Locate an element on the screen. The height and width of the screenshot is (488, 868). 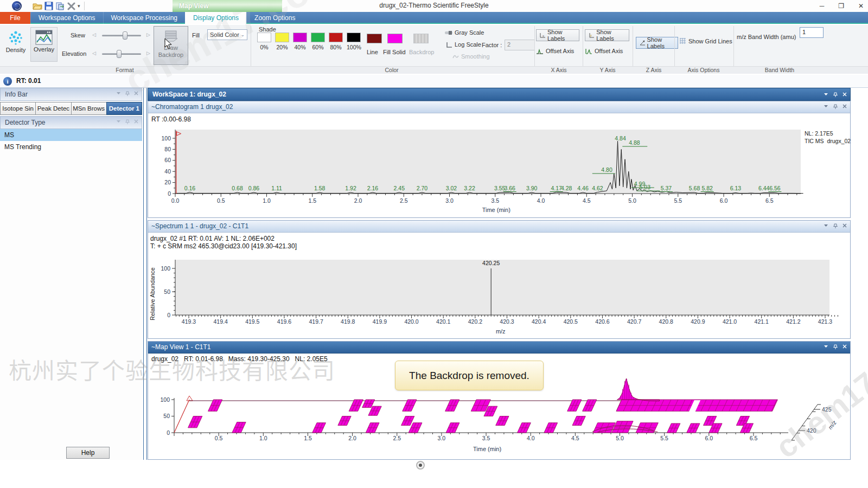
elevation-slider-thumb is located at coordinates (119, 54).